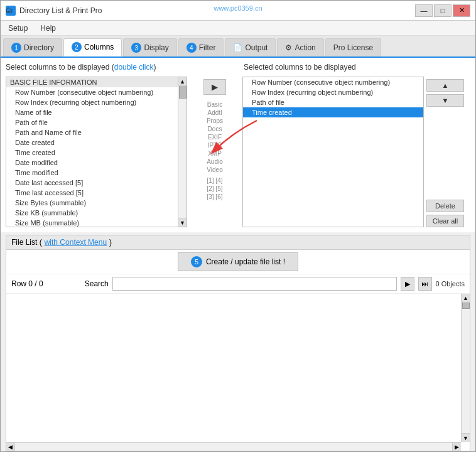 This screenshot has width=476, height=452. What do you see at coordinates (246, 262) in the screenshot?
I see `create-btn-label: Create / update file list !` at bounding box center [246, 262].